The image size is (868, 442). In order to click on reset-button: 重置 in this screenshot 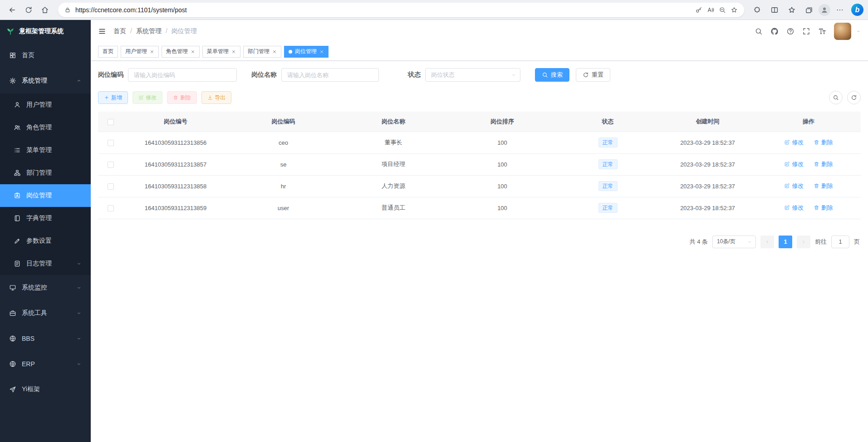, I will do `click(593, 75)`.